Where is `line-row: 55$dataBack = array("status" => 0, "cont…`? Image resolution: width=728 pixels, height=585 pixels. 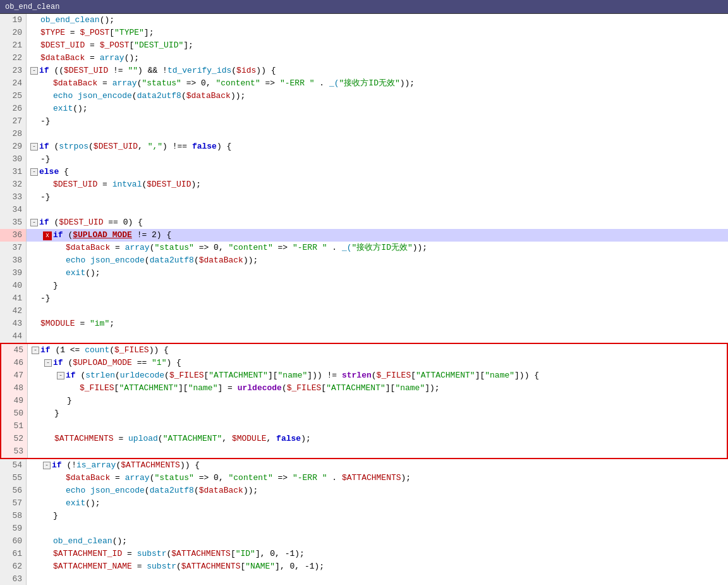 line-row: 55$dataBack = array("status" => 0, "cont… is located at coordinates (364, 478).